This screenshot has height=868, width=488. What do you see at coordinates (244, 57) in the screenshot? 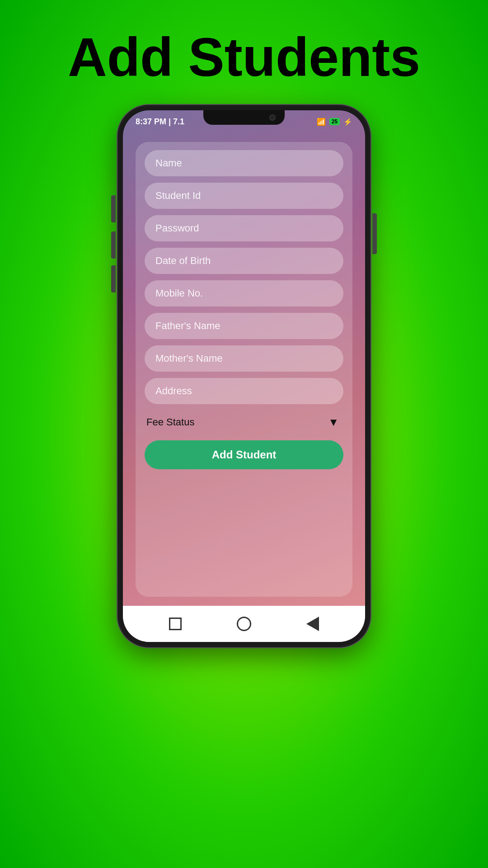
I see `page-title: Add Students` at bounding box center [244, 57].